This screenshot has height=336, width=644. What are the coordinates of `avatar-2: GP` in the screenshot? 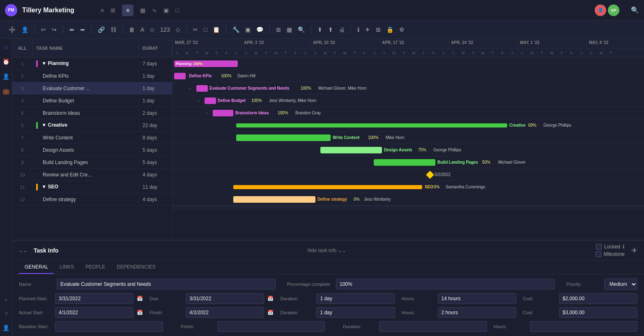 It's located at (614, 10).